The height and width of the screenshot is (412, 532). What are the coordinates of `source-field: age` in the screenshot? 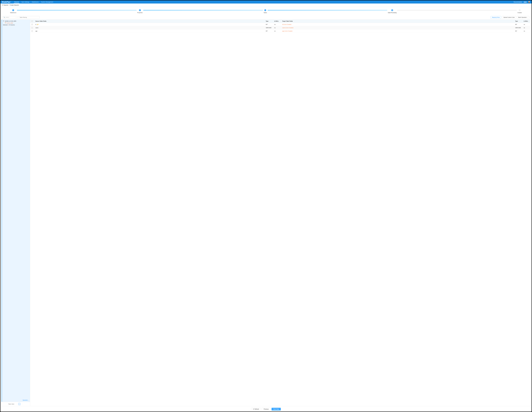 It's located at (149, 31).